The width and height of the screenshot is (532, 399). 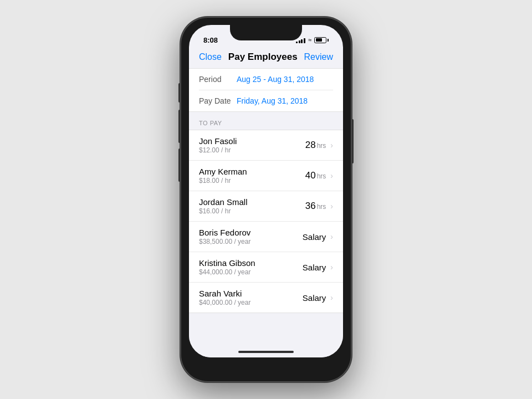 I want to click on to-pay-header: TO PAY, so click(x=266, y=121).